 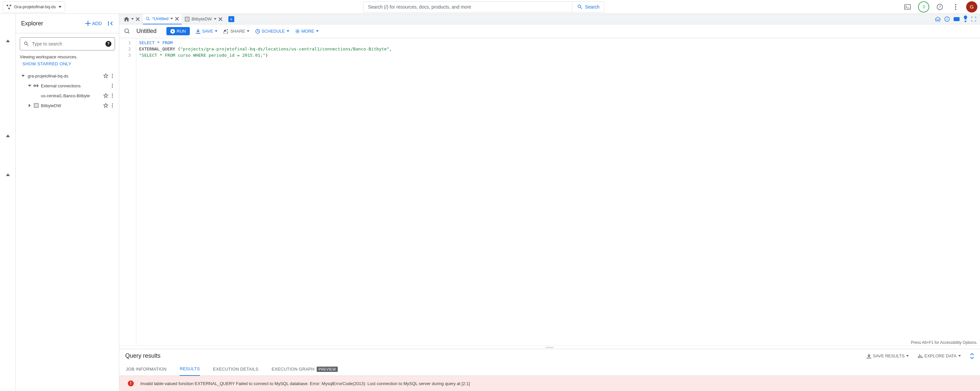 What do you see at coordinates (94, 24) in the screenshot?
I see `add-button: ADD` at bounding box center [94, 24].